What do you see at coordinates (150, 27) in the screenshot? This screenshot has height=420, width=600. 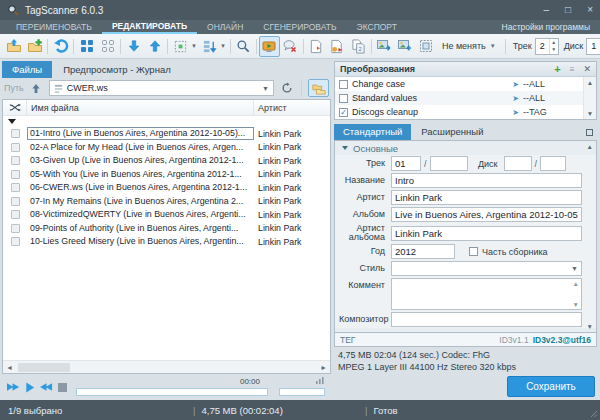 I see `menu-edit: РЕДАКТИРОВАТЬ` at bounding box center [150, 27].